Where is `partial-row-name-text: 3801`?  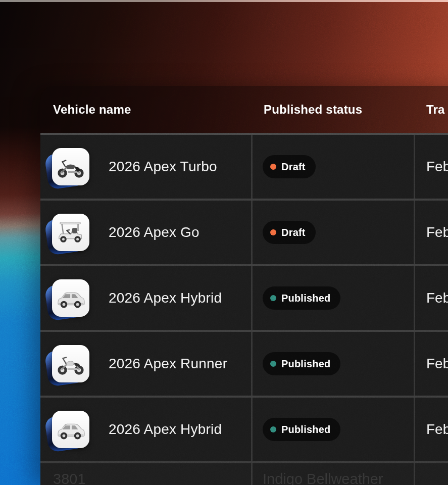 partial-row-name-text: 3801 is located at coordinates (70, 478).